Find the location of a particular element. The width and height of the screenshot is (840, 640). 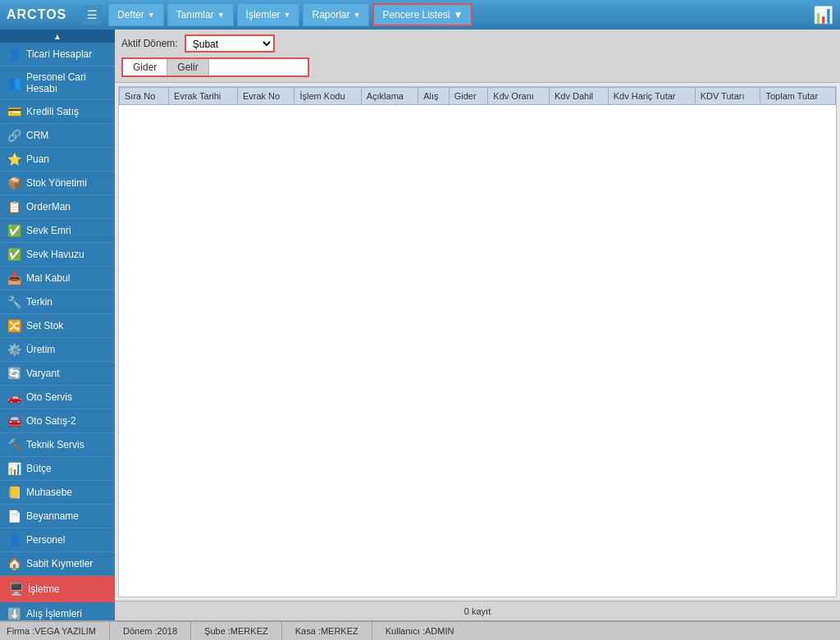

sidebar-item-sevk-havuzu: ✅Sevk Havuzu is located at coordinates (57, 254).